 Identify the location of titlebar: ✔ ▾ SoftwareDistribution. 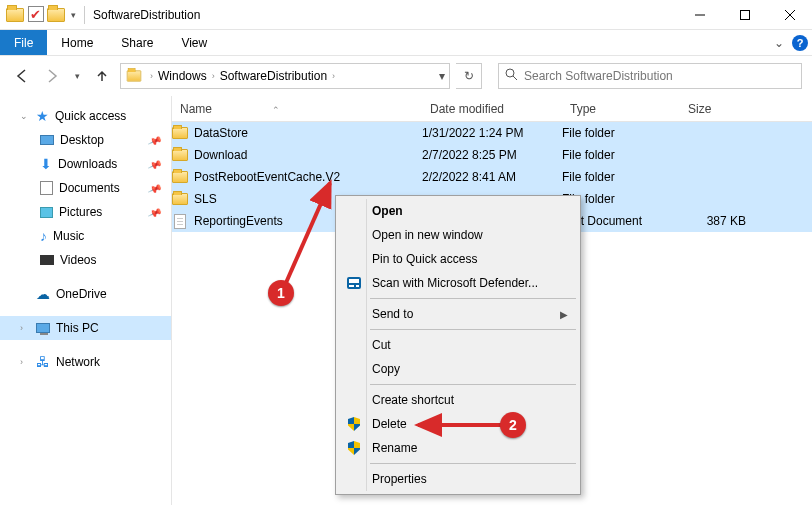
(406, 15).